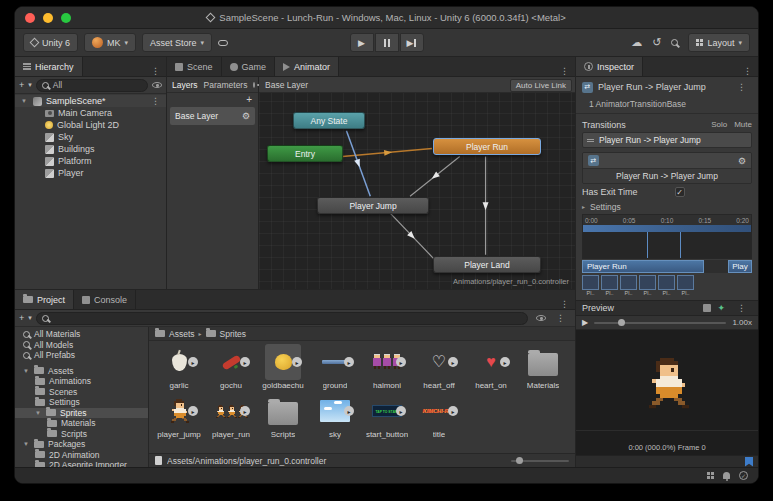 Image resolution: width=773 pixels, height=501 pixels. Describe the element at coordinates (636, 42) in the screenshot. I see `cloud-icon: ☁` at that location.